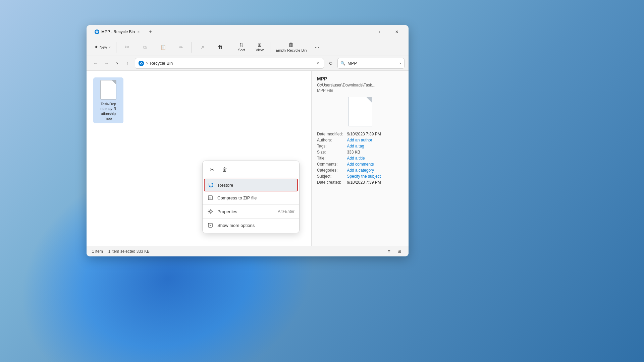 The height and width of the screenshot is (362, 644). Describe the element at coordinates (389, 251) in the screenshot. I see `list-view-button: ≡` at that location.